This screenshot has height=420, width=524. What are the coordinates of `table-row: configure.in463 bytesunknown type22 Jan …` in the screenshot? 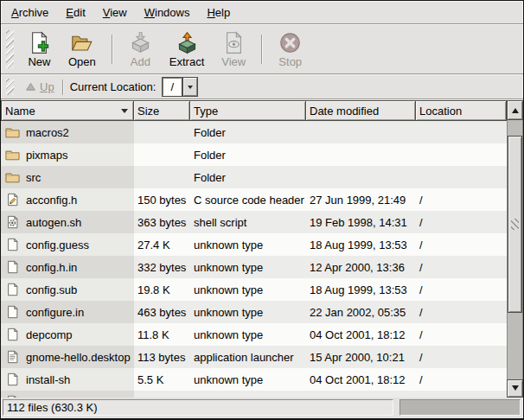 It's located at (262, 312).